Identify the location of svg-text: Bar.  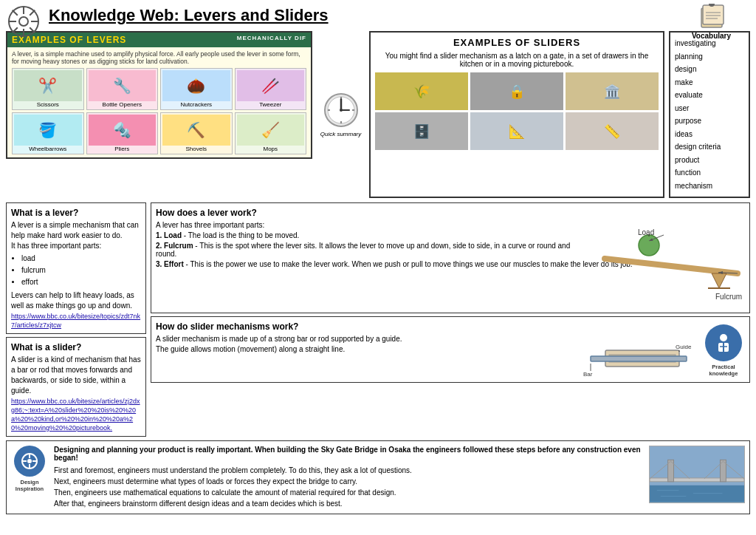
(588, 374).